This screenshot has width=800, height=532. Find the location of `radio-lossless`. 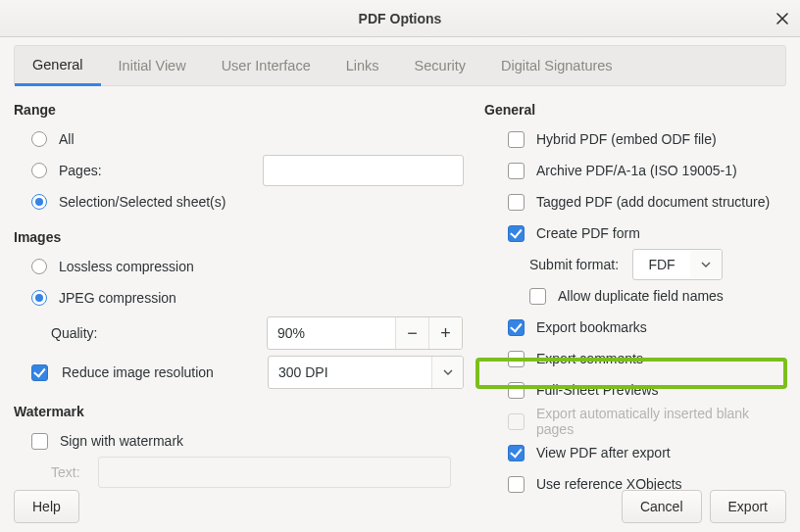

radio-lossless is located at coordinates (39, 266).